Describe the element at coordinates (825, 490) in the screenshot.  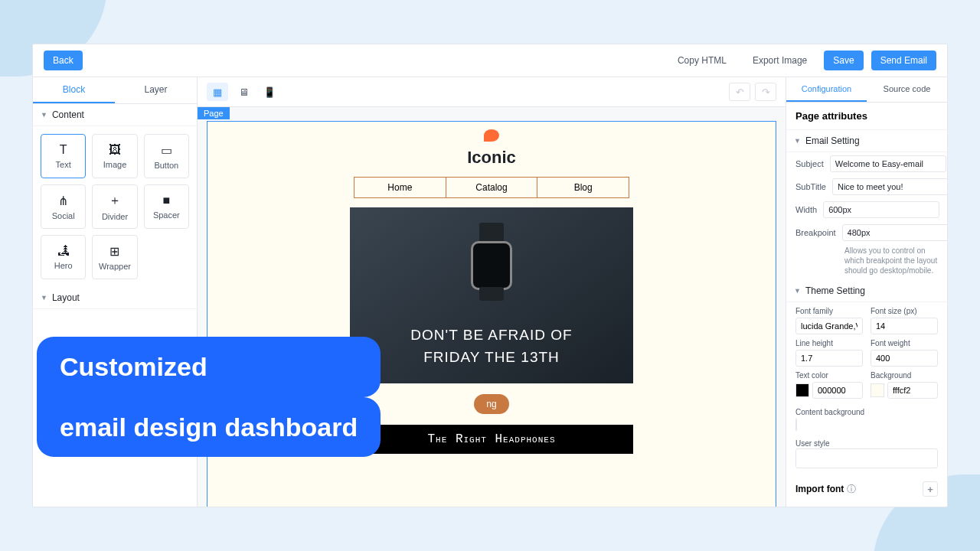
I see `label-import-font: Import font ⓘ` at that location.